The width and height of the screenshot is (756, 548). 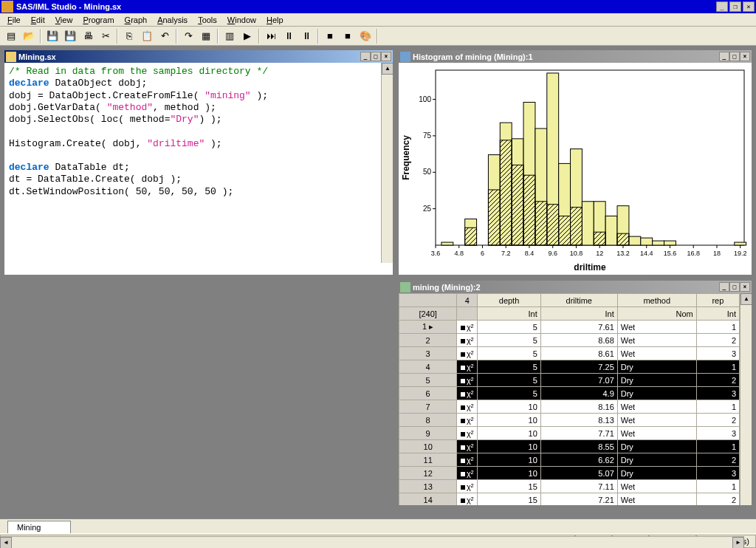 What do you see at coordinates (199, 56) in the screenshot?
I see `editor-titlebar: Mining.sx _ □ ×` at bounding box center [199, 56].